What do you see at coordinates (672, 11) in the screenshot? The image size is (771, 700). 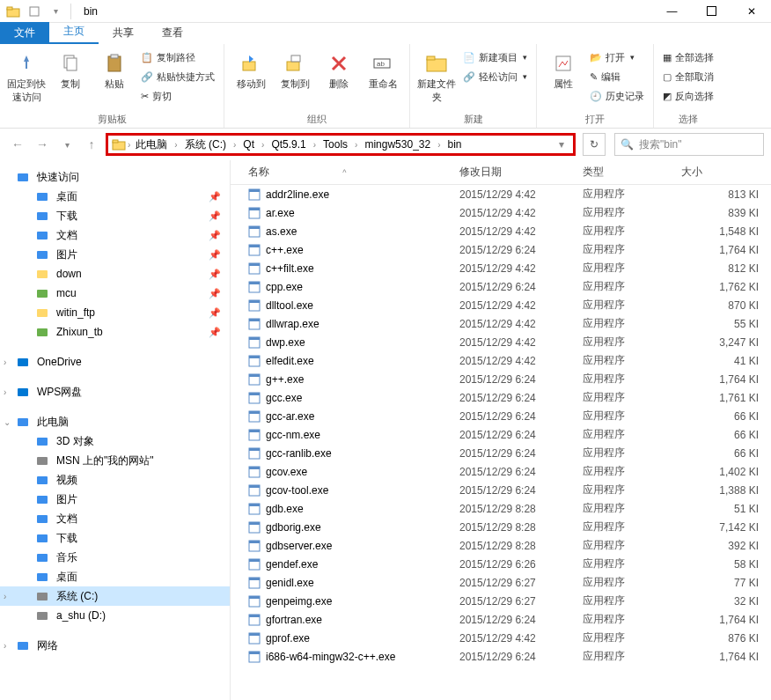 I see `minimize-button: —` at bounding box center [672, 11].